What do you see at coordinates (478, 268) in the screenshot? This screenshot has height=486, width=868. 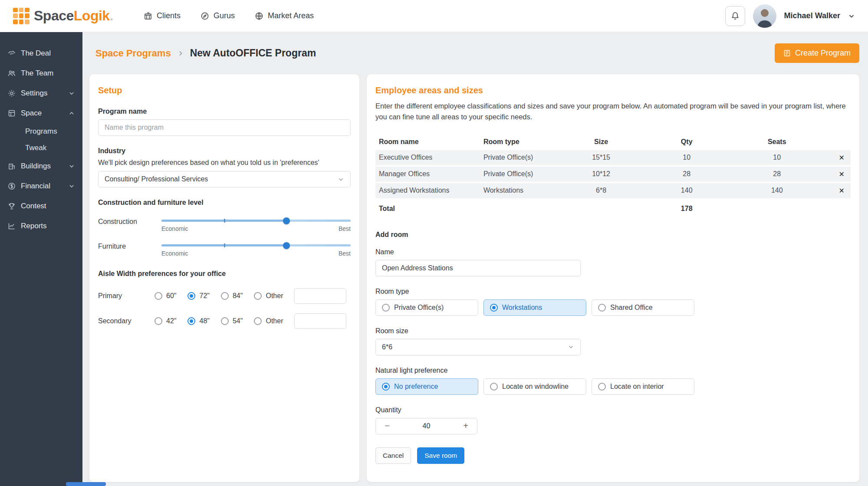 I see `room-name-input` at bounding box center [478, 268].